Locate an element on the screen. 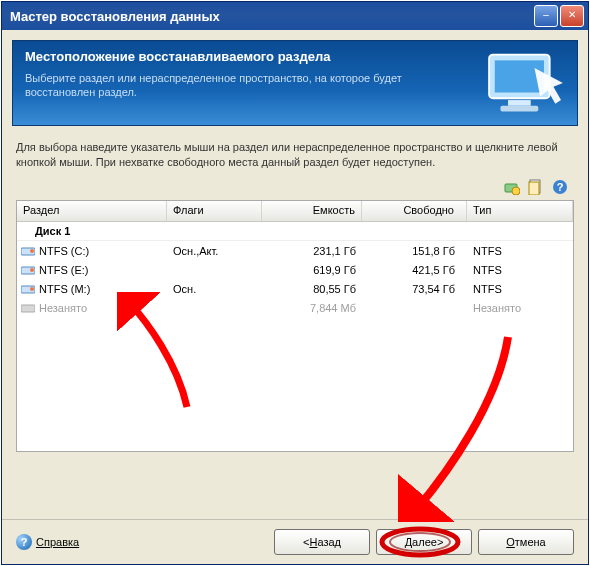  window-title: Мастер восстановления данных is located at coordinates (271, 16).